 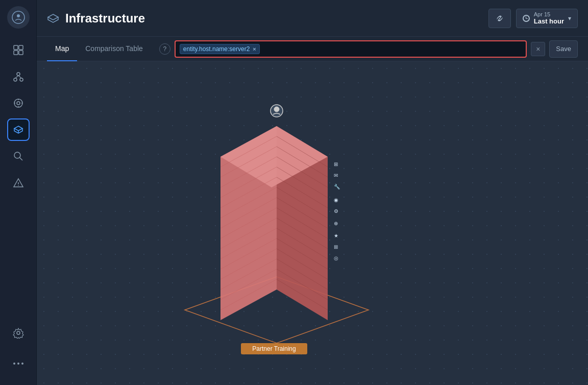 I want to click on time-label: Last hour, so click(x=549, y=21).